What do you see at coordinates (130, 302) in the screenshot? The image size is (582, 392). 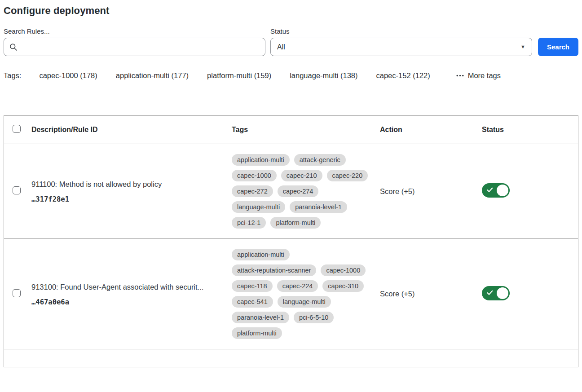 I see `rule-id: …467a0e6a` at bounding box center [130, 302].